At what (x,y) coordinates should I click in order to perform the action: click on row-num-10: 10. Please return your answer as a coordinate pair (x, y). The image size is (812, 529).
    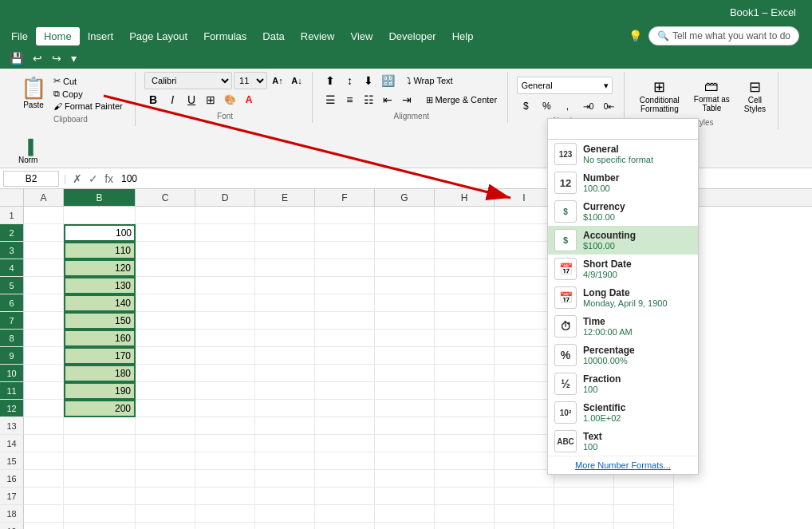
    Looking at the image, I should click on (12, 373).